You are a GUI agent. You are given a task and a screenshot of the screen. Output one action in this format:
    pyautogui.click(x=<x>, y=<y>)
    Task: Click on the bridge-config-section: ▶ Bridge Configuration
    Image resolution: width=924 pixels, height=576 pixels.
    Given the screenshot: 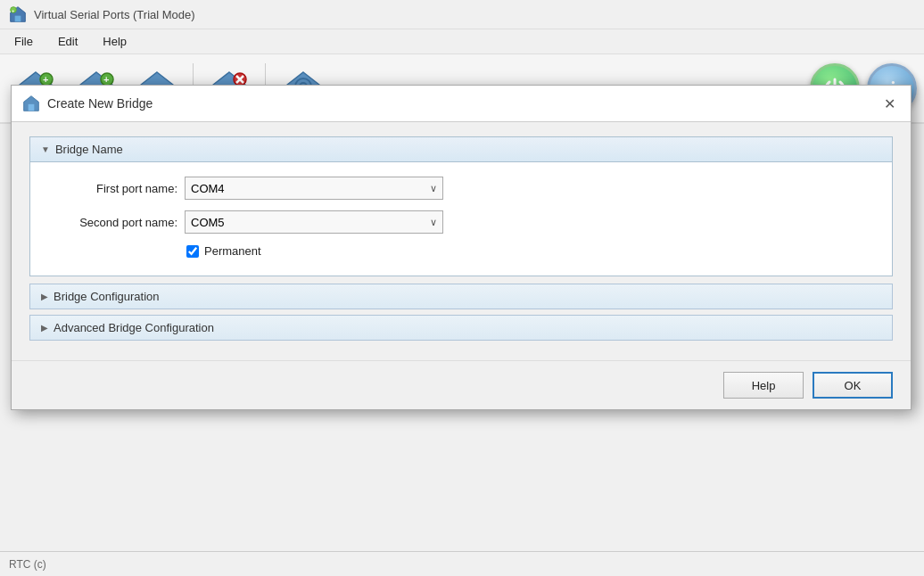 What is the action you would take?
    pyautogui.click(x=461, y=296)
    